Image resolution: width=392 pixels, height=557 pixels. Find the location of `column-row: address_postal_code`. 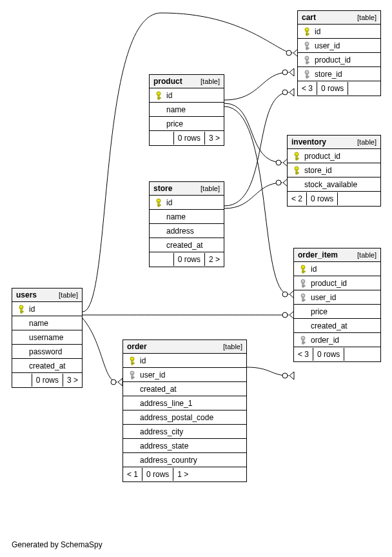

column-row: address_postal_code is located at coordinates (184, 418).